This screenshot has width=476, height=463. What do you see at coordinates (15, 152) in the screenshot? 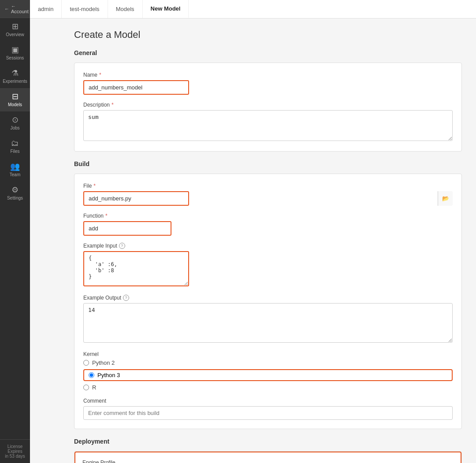
I see `sidebar-item-label: Files` at bounding box center [15, 152].